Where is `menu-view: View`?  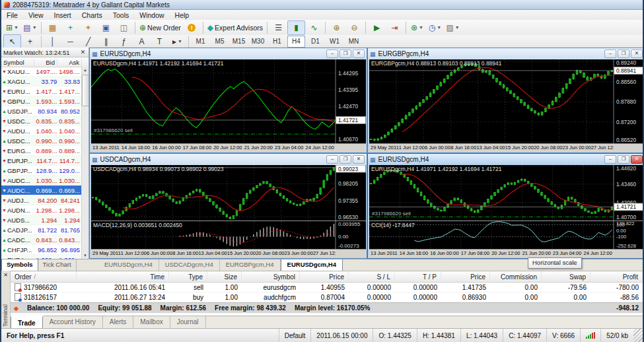
menu-view: View is located at coordinates (36, 15).